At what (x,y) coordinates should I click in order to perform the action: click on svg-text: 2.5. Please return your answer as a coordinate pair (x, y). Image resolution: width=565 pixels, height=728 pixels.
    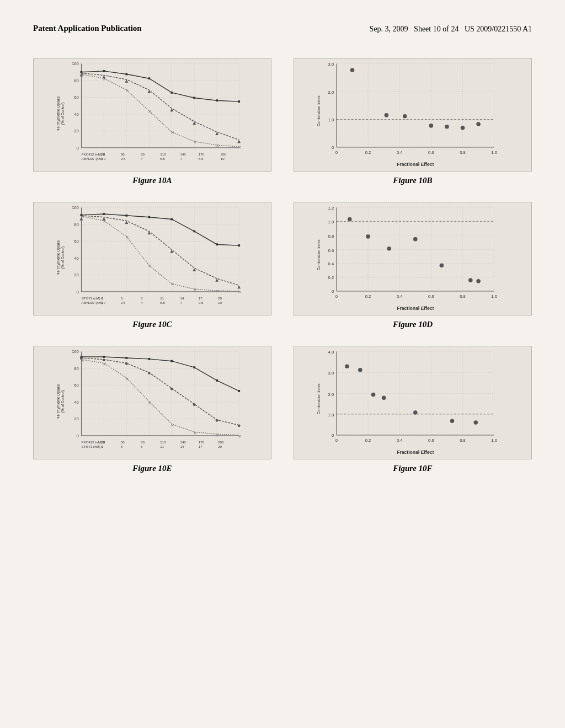
    Looking at the image, I should click on (124, 159).